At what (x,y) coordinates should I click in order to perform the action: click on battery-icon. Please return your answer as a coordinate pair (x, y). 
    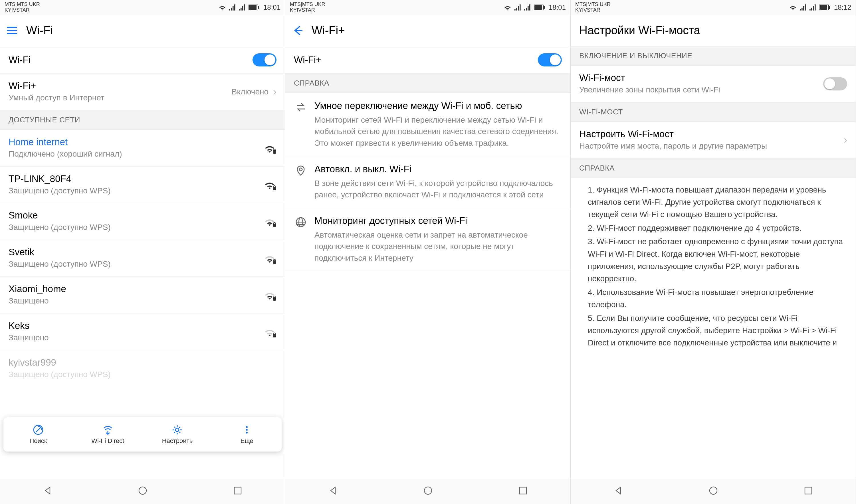
    Looking at the image, I should click on (539, 7).